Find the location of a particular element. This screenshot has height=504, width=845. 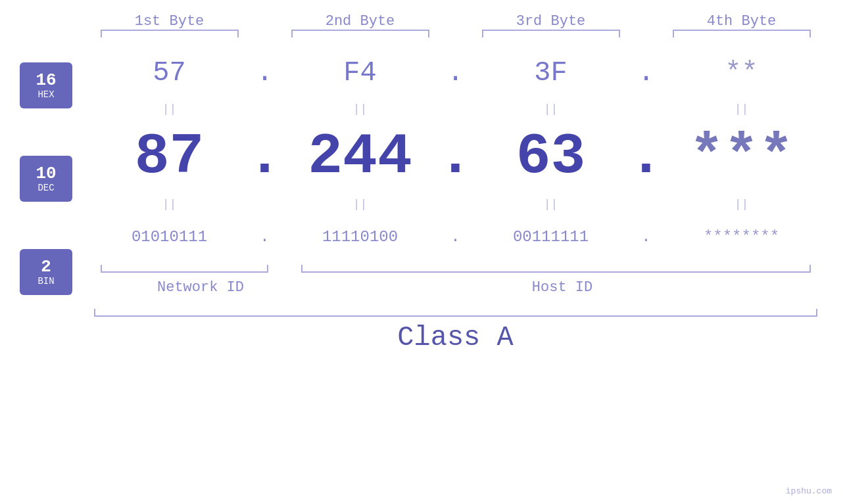

hex-sep-3: . is located at coordinates (646, 73).